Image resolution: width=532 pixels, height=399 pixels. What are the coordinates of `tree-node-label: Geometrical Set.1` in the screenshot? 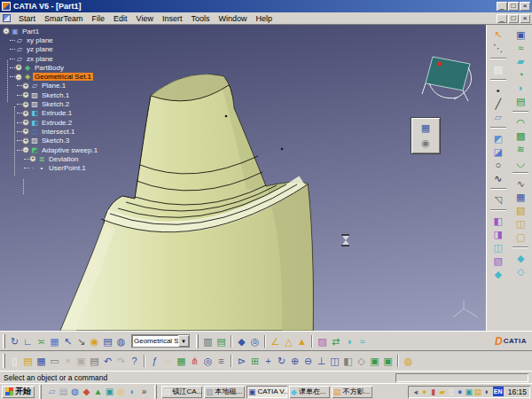 It's located at (63, 76).